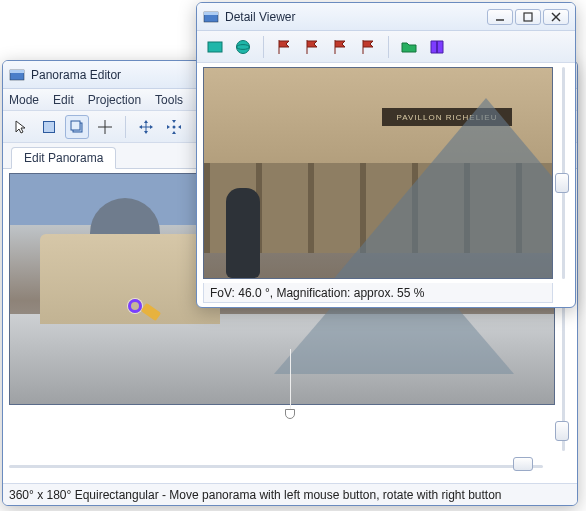 The width and height of the screenshot is (586, 511). Describe the element at coordinates (64, 158) in the screenshot. I see `tab-edit-panorama: Edit Panorama` at that location.